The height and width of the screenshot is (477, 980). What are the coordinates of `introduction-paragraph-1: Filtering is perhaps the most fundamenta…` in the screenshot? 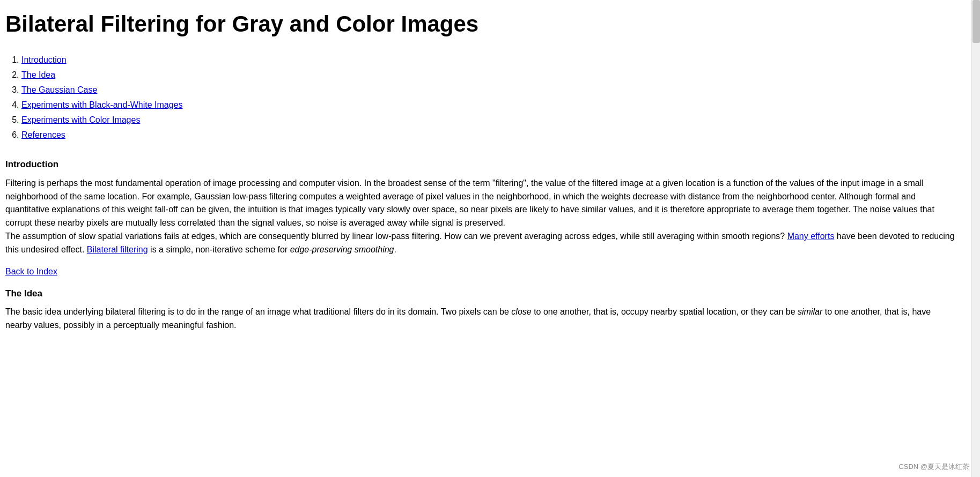 It's located at (482, 204).